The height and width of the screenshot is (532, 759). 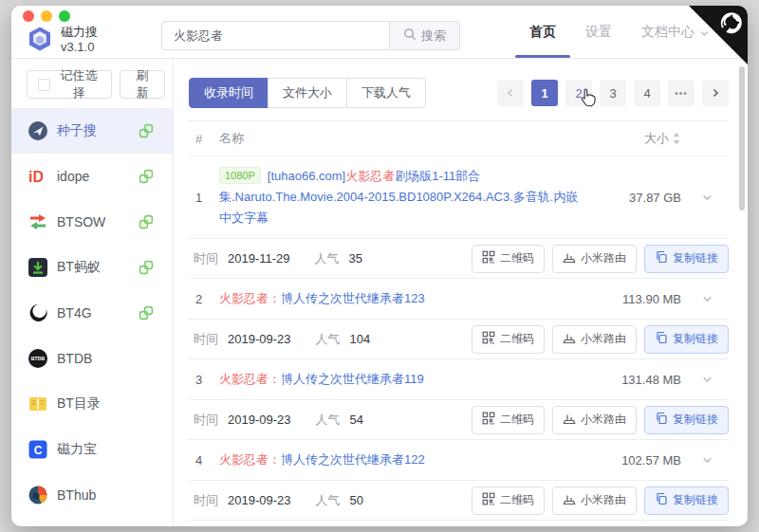 What do you see at coordinates (638, 138) in the screenshot?
I see `column-size: 大小` at bounding box center [638, 138].